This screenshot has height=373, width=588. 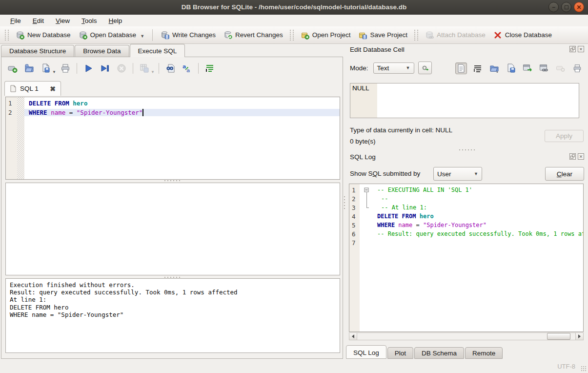 What do you see at coordinates (62, 21) in the screenshot?
I see `menu-view: View` at bounding box center [62, 21].